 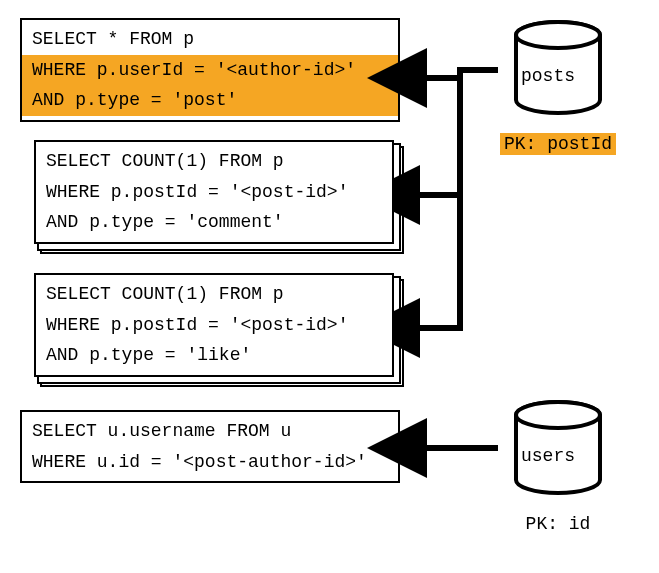 What do you see at coordinates (214, 325) in the screenshot?
I see `query-like-count: SELECT COUNT(1) FROM p WHERE p.postId = …` at bounding box center [214, 325].